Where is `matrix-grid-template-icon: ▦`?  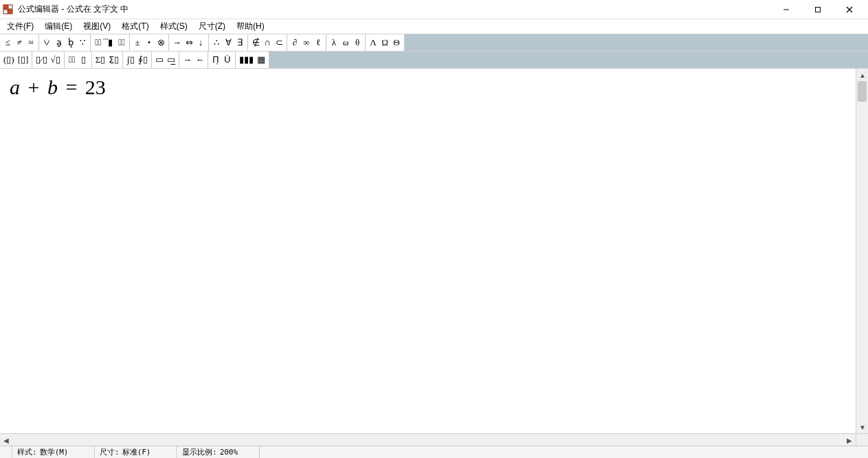
matrix-grid-template-icon: ▦ is located at coordinates (261, 60).